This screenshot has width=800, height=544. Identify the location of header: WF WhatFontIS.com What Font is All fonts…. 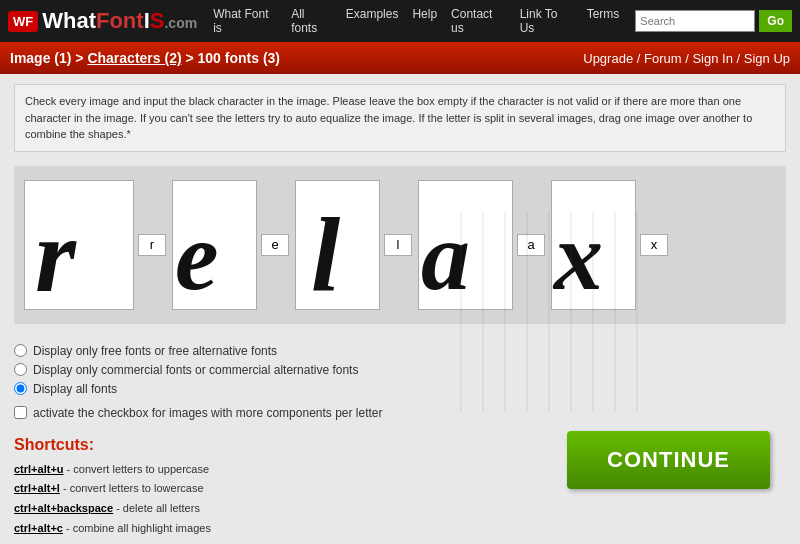
(400, 21).